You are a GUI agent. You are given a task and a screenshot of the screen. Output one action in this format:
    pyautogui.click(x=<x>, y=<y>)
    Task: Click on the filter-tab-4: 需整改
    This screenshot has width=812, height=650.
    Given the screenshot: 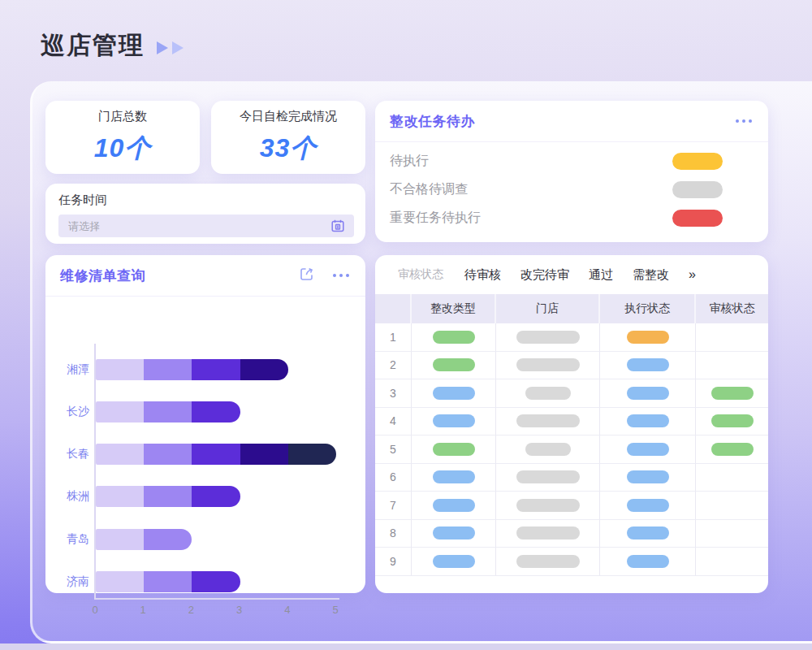 What is the action you would take?
    pyautogui.click(x=651, y=275)
    